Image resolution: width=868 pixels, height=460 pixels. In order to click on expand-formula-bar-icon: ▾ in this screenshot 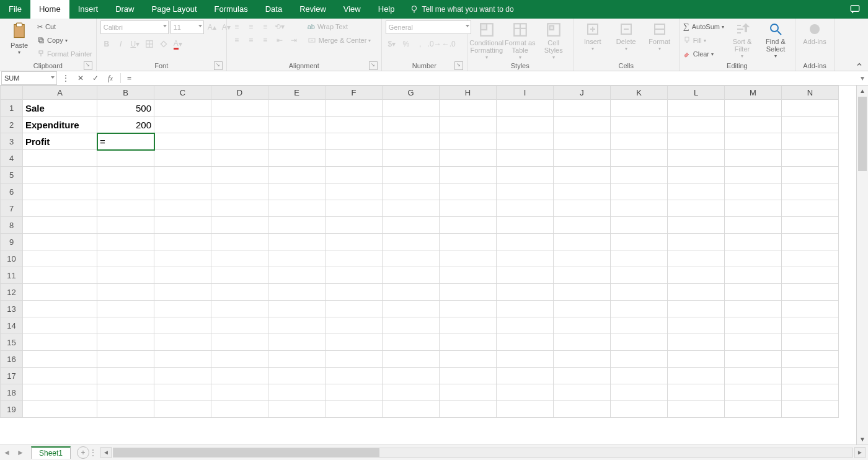, I will do `click(862, 78)`.